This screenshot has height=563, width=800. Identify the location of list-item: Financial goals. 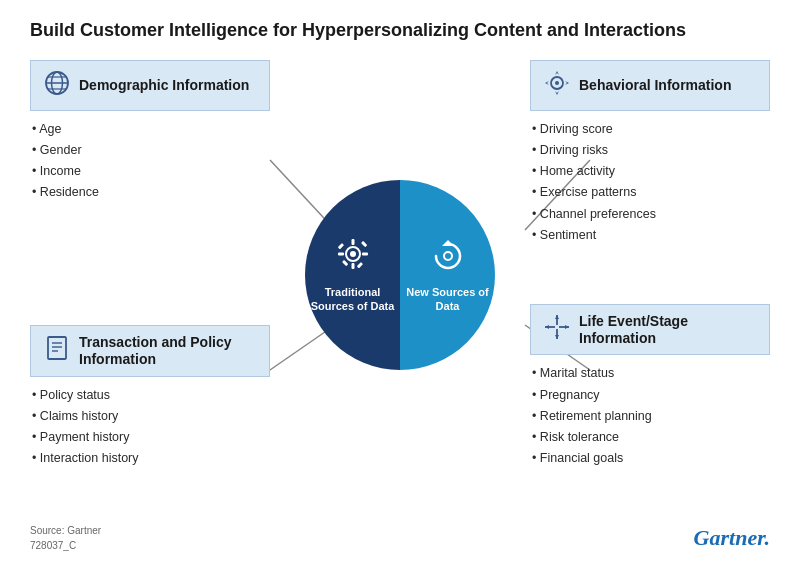
(650, 458).